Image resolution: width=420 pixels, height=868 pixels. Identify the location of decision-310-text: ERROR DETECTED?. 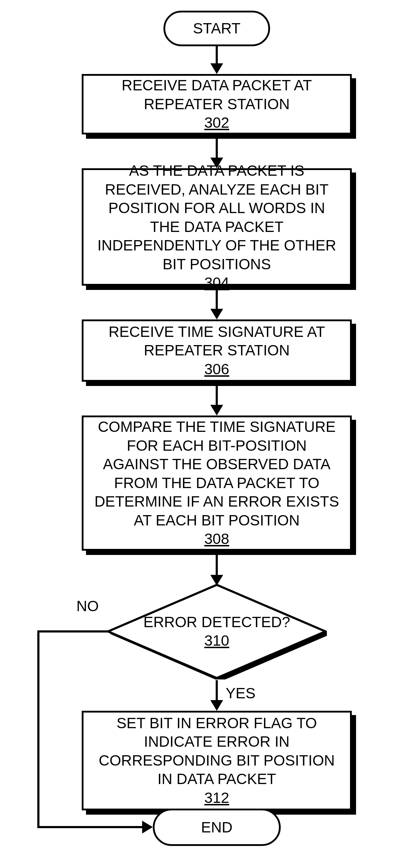
(217, 623).